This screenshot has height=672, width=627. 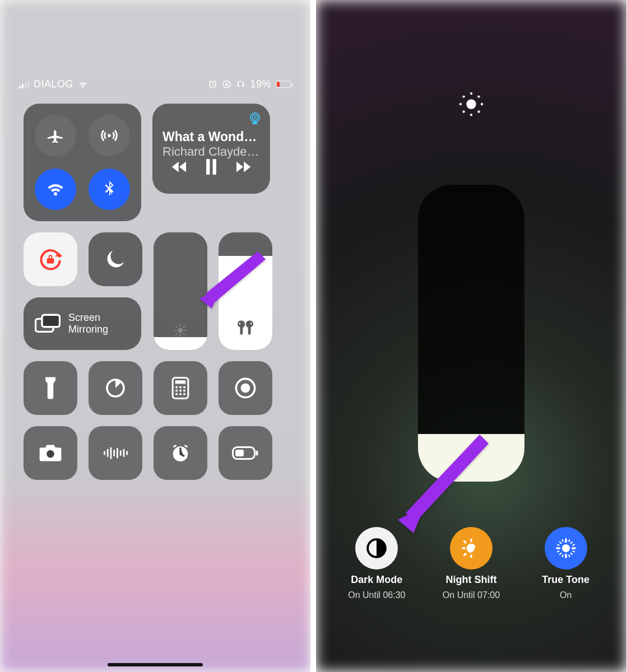 What do you see at coordinates (84, 318) in the screenshot?
I see `screen-mirroring-label-line1: Screen` at bounding box center [84, 318].